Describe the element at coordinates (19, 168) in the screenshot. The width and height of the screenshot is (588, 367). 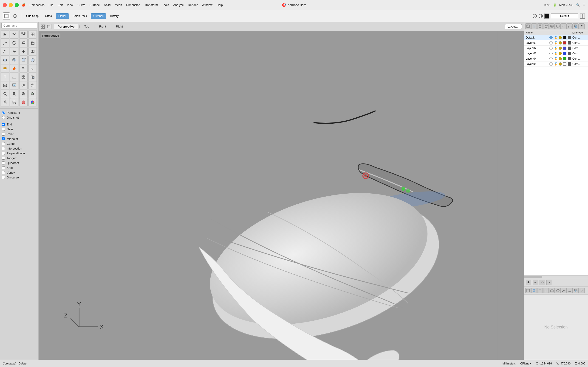
I see `snap-knot: Knot` at that location.